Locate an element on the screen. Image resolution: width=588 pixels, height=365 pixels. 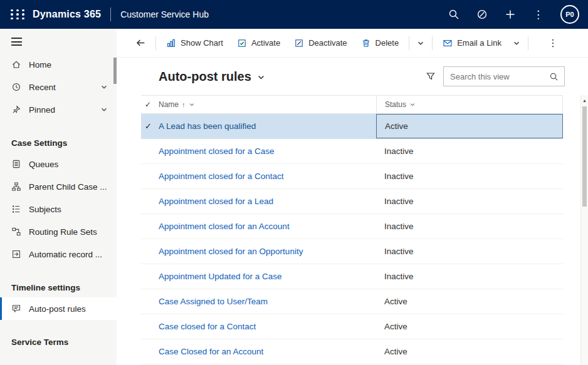
scrollbar-thumb is located at coordinates (584, 157).